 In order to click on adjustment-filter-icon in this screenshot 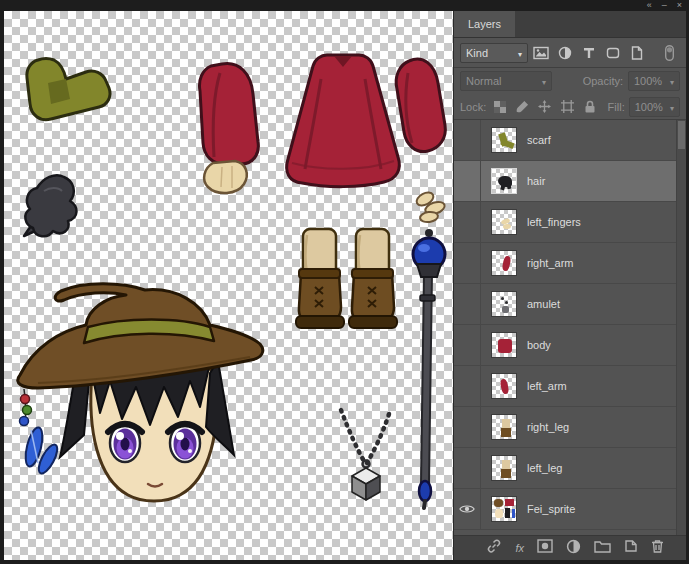, I will do `click(565, 53)`.